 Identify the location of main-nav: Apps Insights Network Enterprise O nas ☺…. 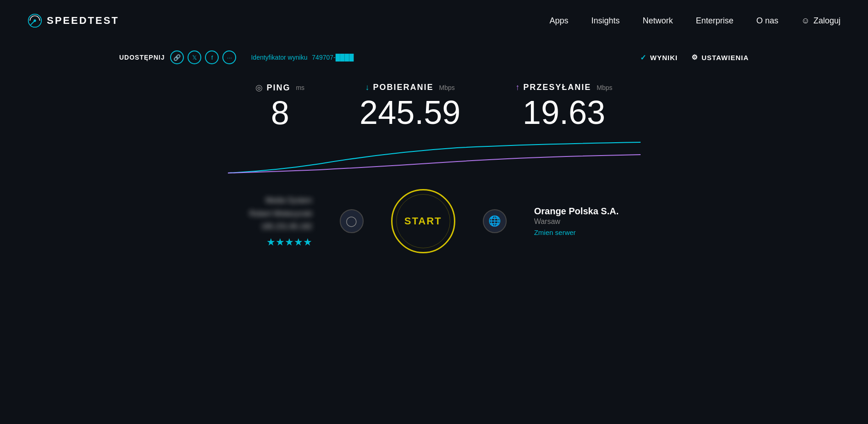
(695, 21).